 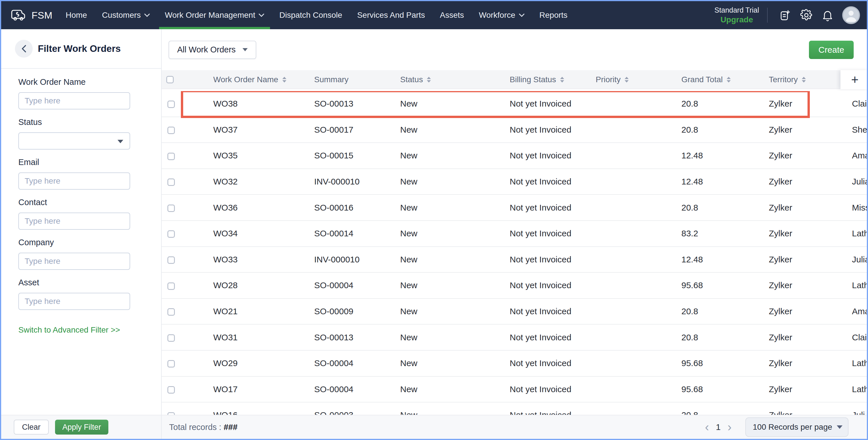 What do you see at coordinates (514, 156) in the screenshot?
I see `table-row: WO35 SO-00015 New Not yet Invoiced 12.48…` at bounding box center [514, 156].